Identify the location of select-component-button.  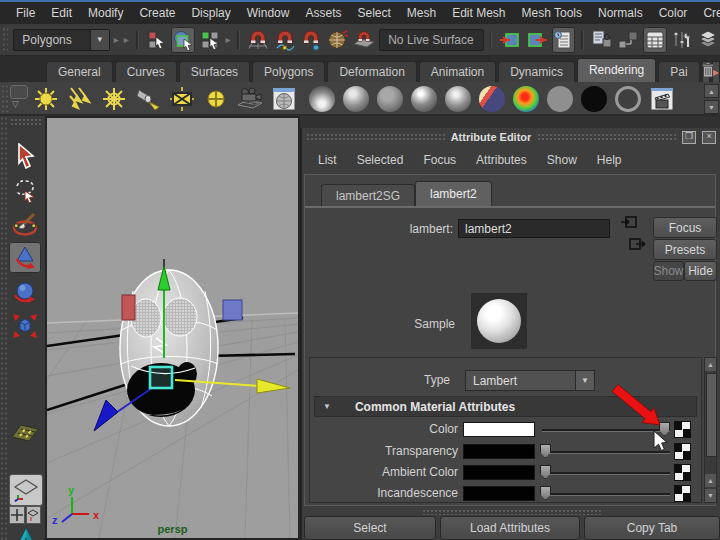
(210, 40).